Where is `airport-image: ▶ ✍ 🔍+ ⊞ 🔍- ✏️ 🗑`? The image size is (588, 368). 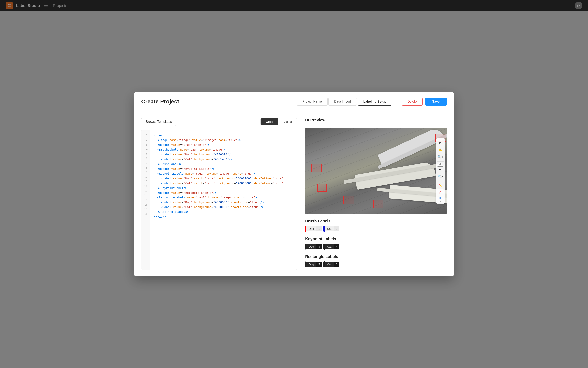 airport-image: ▶ ✍ 🔍+ ⊞ 🔍- ✏️ 🗑 is located at coordinates (376, 171).